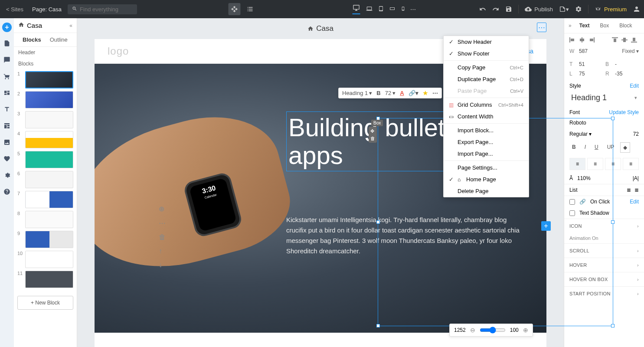  What do you see at coordinates (591, 74) in the screenshot?
I see `left-value: 75` at bounding box center [591, 74].